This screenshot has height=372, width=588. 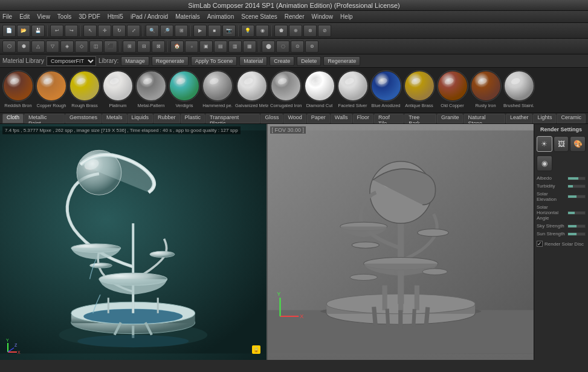 I want to click on toolbar-btn-a1: ⬟, so click(x=281, y=31).